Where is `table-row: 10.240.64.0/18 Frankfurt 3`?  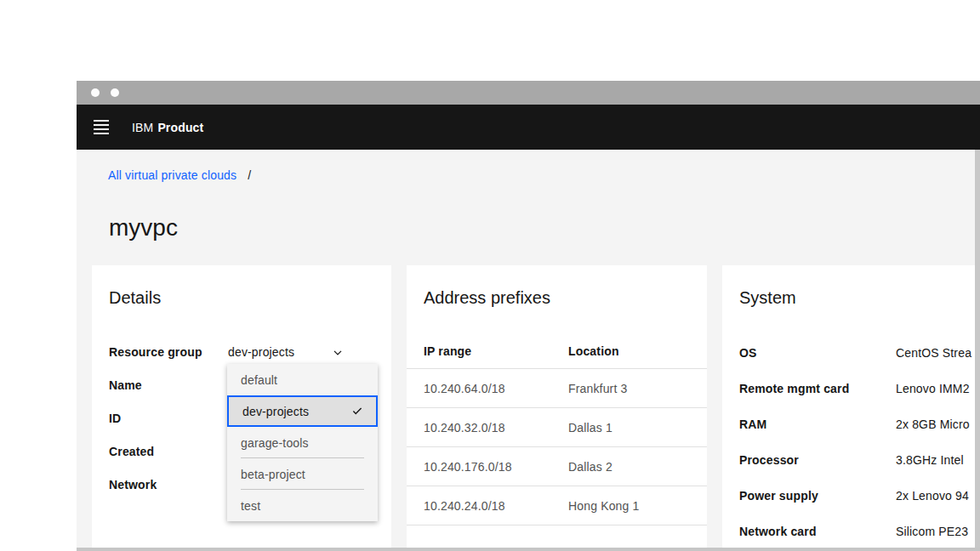
table-row: 10.240.64.0/18 Frankfurt 3 is located at coordinates (556, 389).